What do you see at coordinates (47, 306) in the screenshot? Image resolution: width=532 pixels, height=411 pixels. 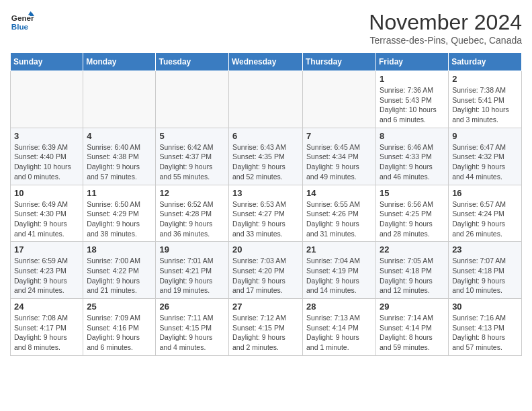 I see `day-number: 24` at bounding box center [47, 306].